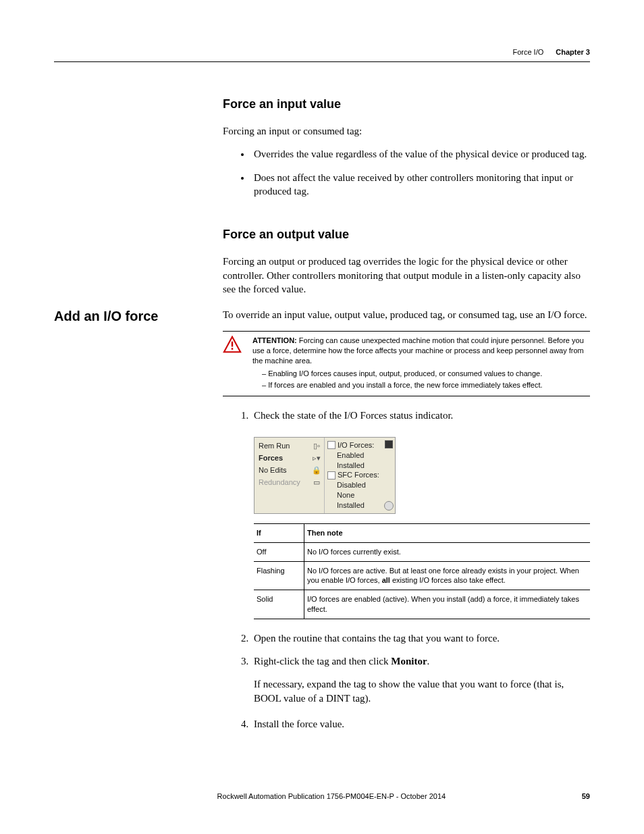  I want to click on steps-list: Check the state of the I/O Forces status…, so click(406, 415).